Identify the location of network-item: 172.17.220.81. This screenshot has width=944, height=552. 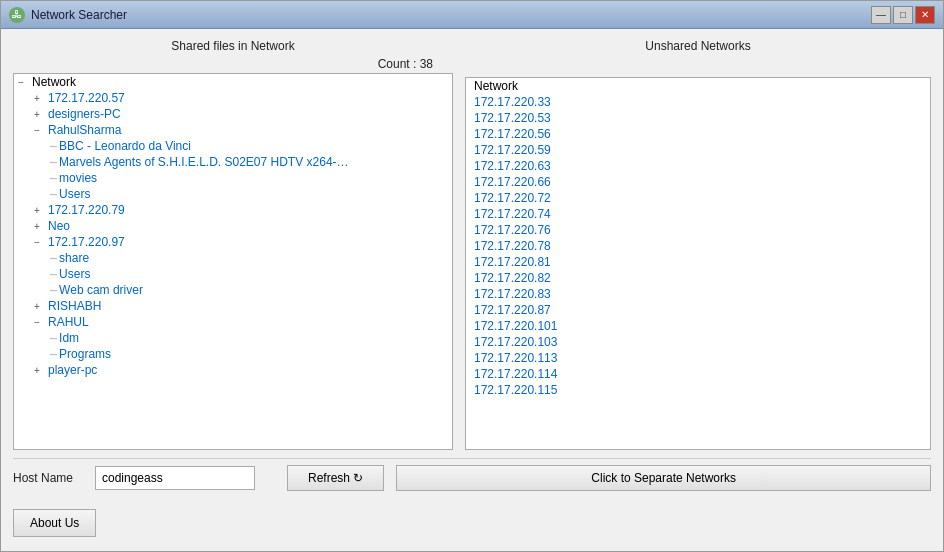
(698, 262).